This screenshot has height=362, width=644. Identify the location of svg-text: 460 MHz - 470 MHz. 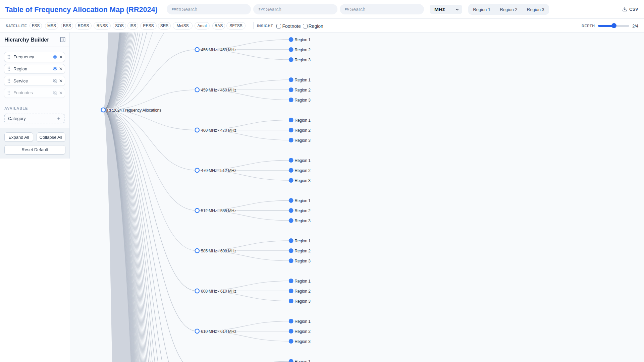
(219, 130).